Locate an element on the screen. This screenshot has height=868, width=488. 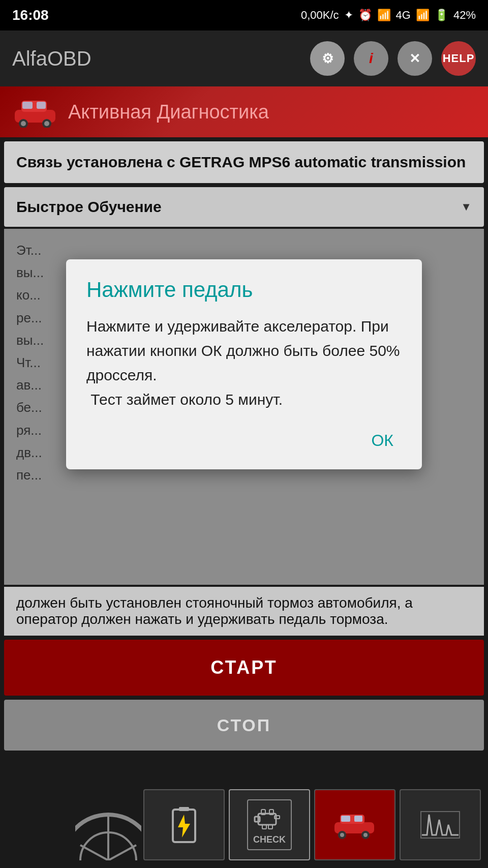
gear-icon-button: ⚙ is located at coordinates (327, 58).